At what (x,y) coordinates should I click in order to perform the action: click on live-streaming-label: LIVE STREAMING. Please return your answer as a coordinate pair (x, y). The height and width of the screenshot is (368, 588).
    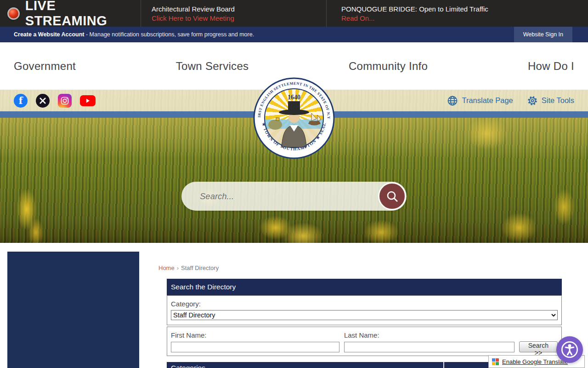
    Looking at the image, I should click on (83, 14).